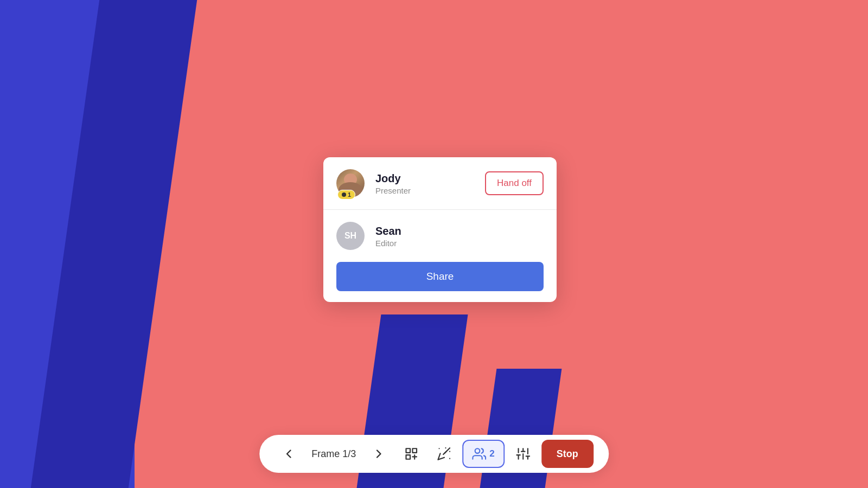  I want to click on sean-row: SH Sean Editor, so click(440, 235).